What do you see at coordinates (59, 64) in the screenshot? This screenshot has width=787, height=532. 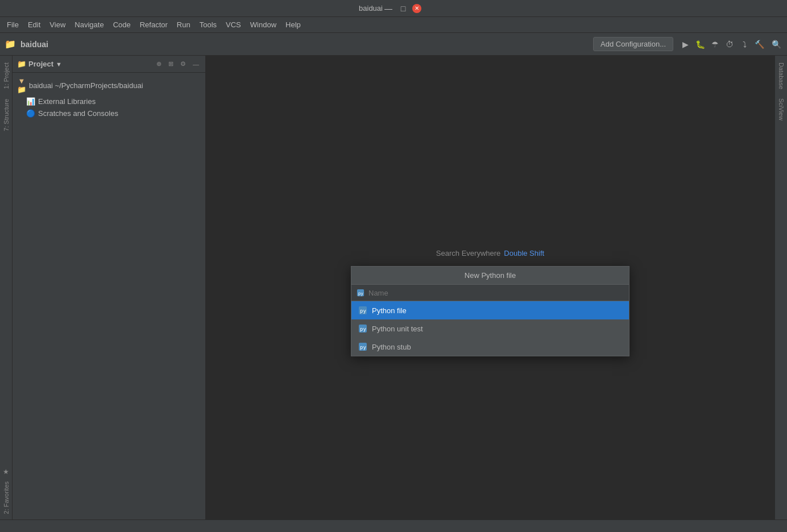 I see `project-dropdown-icon: ▼` at bounding box center [59, 64].